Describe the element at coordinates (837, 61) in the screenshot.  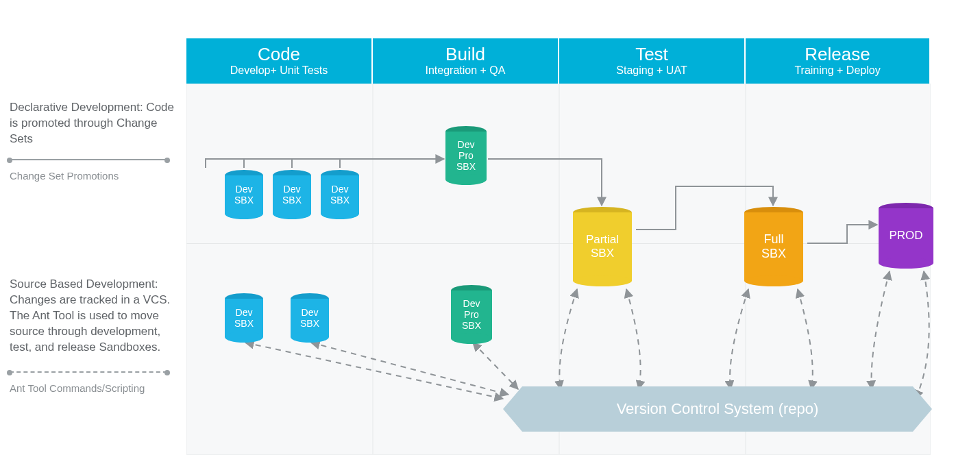
I see `col-header-release: Release Training + Deploy` at that location.